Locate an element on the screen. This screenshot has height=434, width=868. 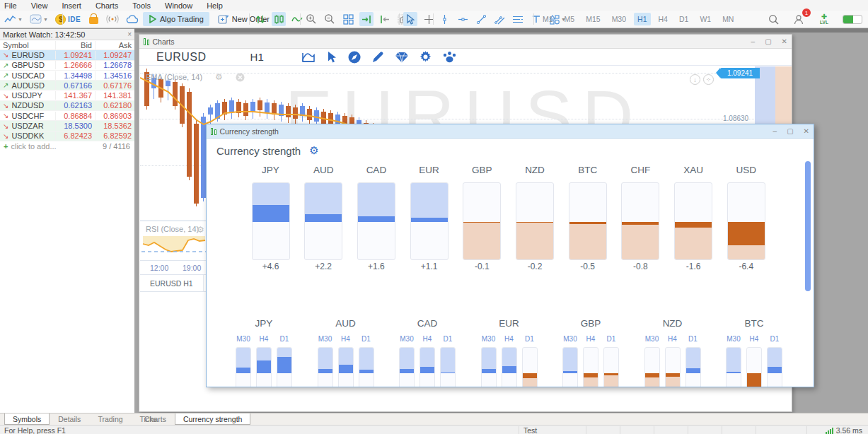
indicators-icon is located at coordinates (308, 57).